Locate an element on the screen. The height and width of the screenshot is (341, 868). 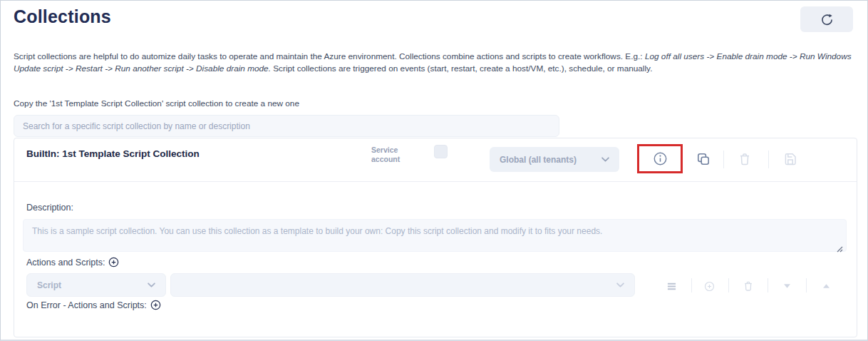
menu-icon is located at coordinates (671, 287).